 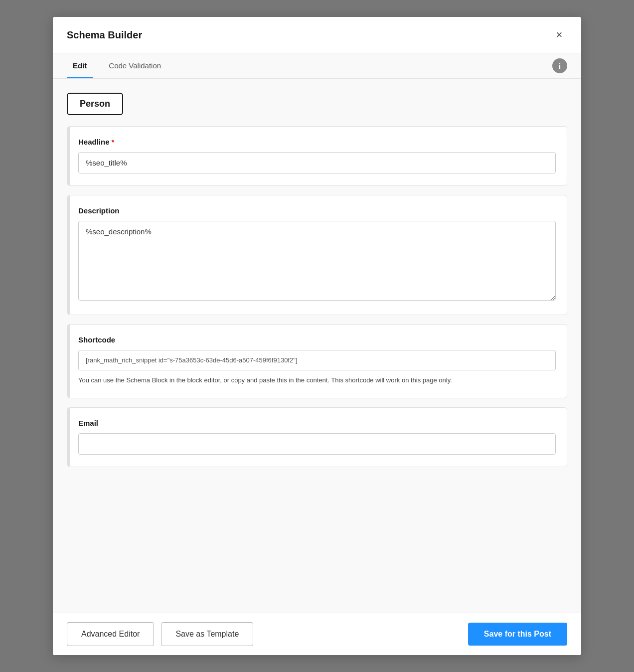 I want to click on shortcode-section: Shortcode You can use the Schema Block i…, so click(x=317, y=361).